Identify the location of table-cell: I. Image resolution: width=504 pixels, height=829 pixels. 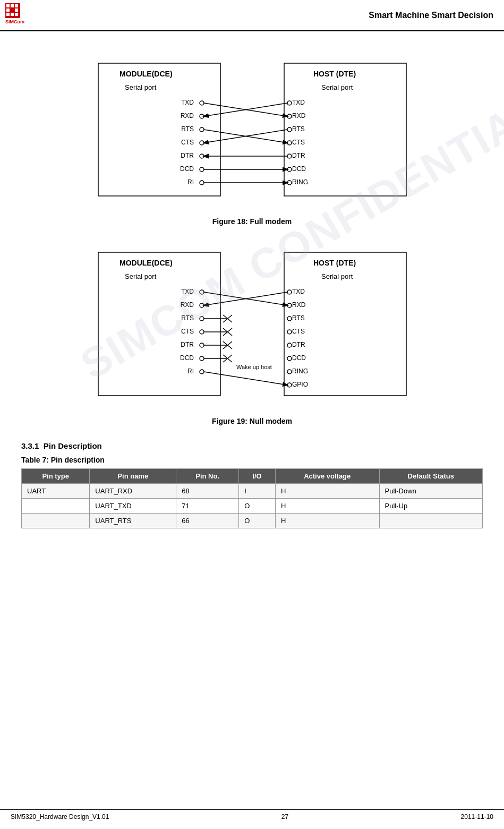
(257, 491).